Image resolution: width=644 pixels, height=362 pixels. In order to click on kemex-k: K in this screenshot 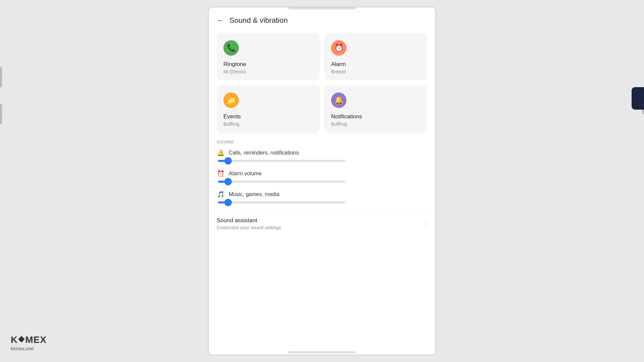, I will do `click(14, 340)`.